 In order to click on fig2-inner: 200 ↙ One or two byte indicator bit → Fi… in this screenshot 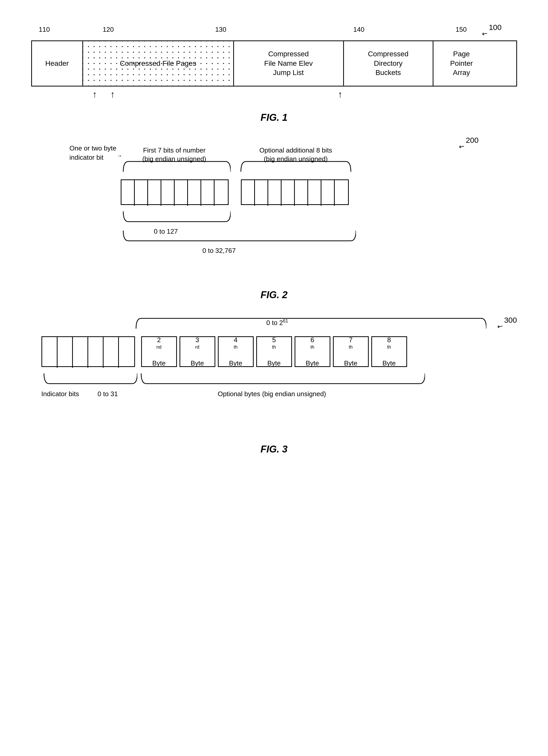, I will do `click(274, 210)`.